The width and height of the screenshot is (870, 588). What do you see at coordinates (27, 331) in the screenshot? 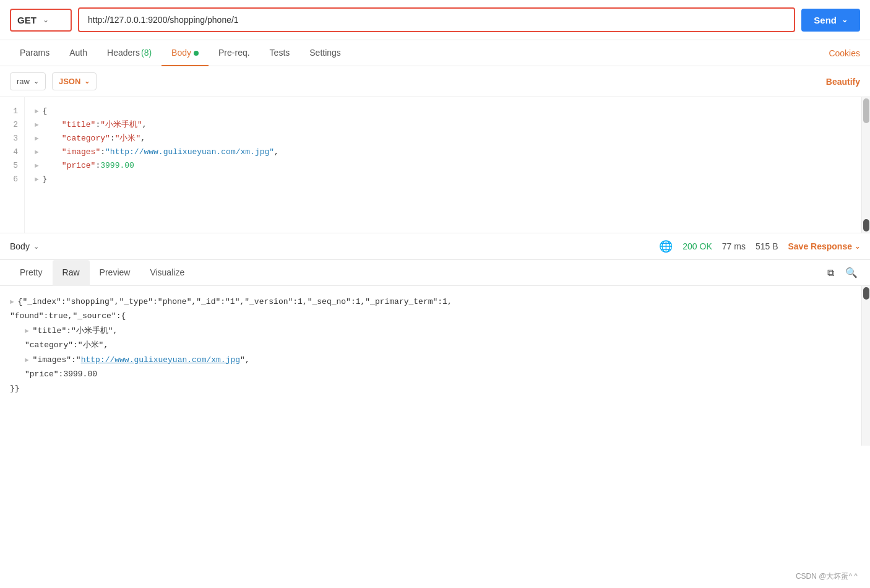
I see `resp-arrow-3: ►` at bounding box center [27, 331].